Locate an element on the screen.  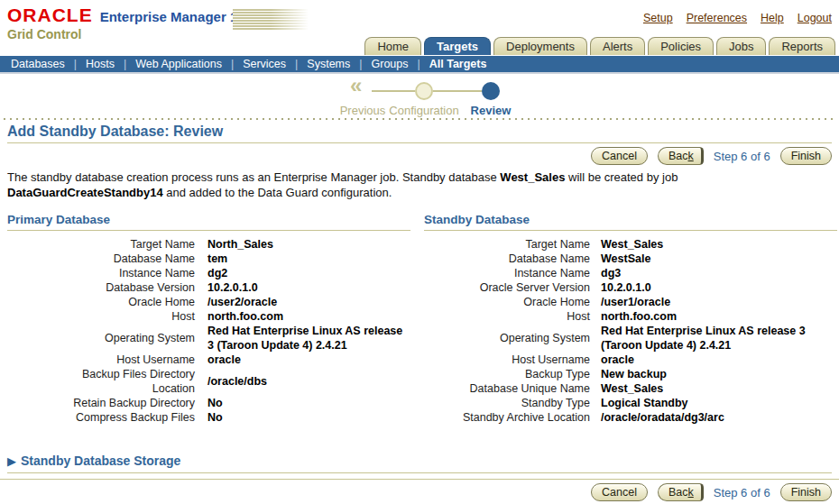
primary-database-title: Primary Database is located at coordinates (209, 222).